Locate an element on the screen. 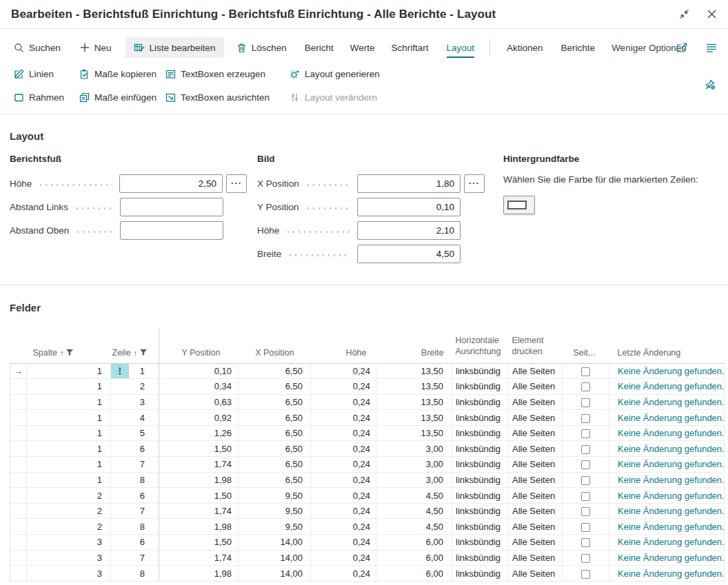 This screenshot has width=728, height=585. cell-spalte: 3 is located at coordinates (69, 573).